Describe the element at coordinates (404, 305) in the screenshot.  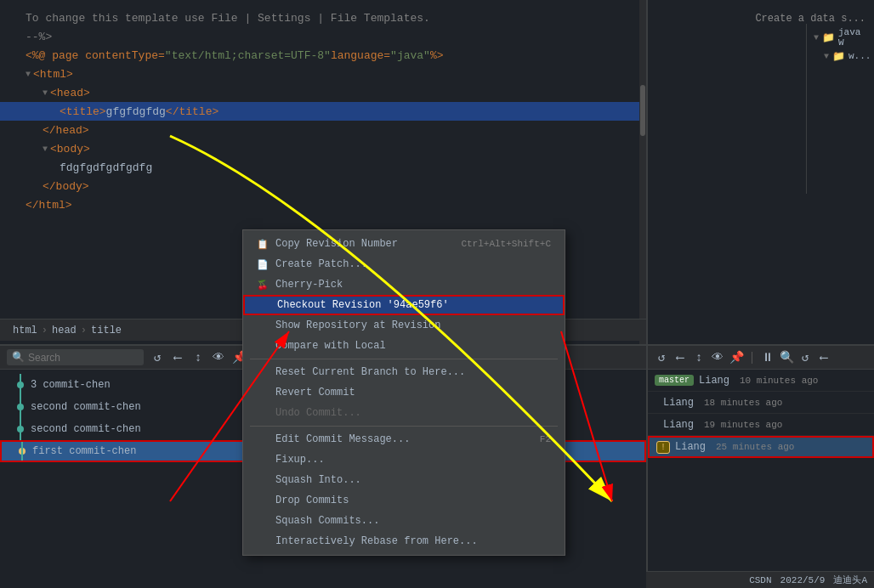
I see `menu-item-checkout-revision: Checkout Revision '94ae59f6'` at that location.